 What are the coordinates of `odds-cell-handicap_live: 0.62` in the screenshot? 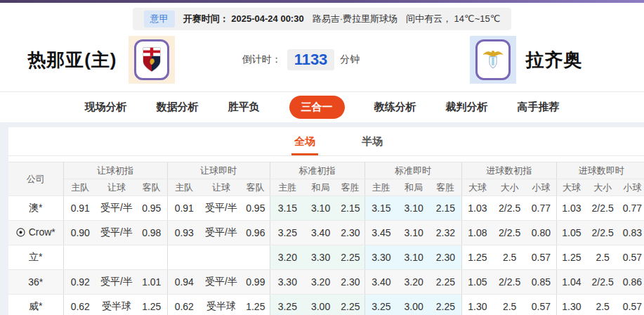 It's located at (184, 305).